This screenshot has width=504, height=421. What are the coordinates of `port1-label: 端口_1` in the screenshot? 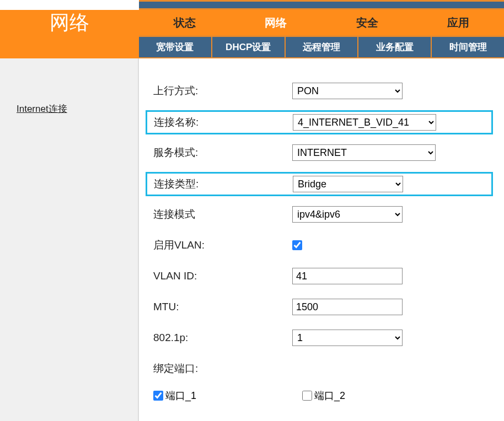 It's located at (181, 396).